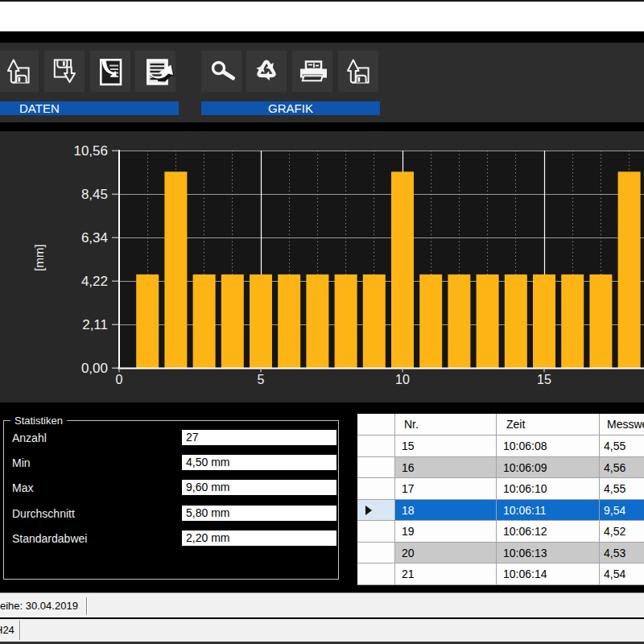 This screenshot has height=644, width=644. I want to click on svg-text: 4,22, so click(95, 282).